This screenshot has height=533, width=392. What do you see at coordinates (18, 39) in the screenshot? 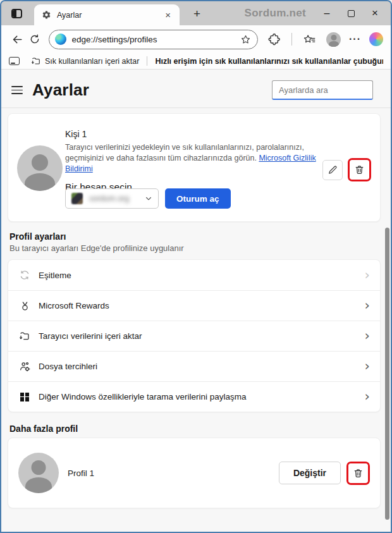
I see `back-button` at bounding box center [18, 39].